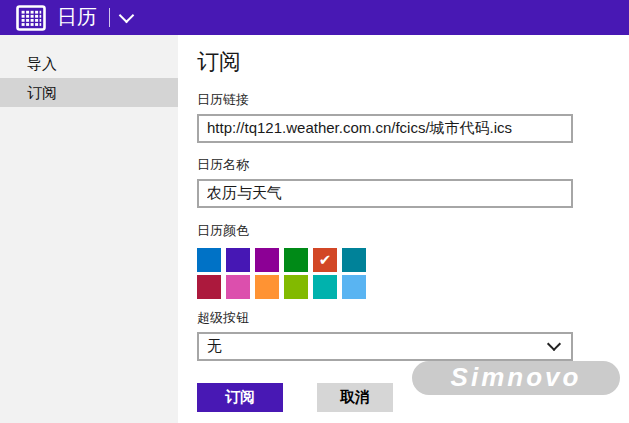 Image resolution: width=629 pixels, height=423 pixels. I want to click on sidebar-item-import: 导入, so click(89, 64).